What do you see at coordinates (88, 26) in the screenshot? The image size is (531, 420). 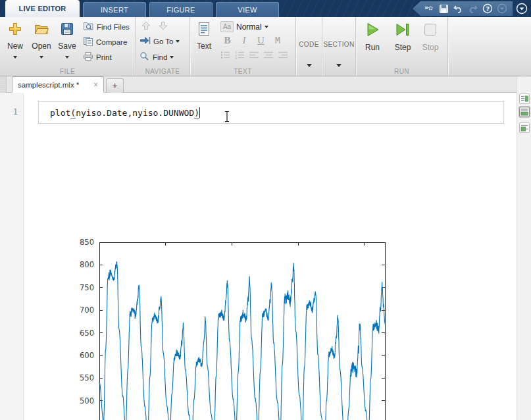 I see `find-files-icon` at bounding box center [88, 26].